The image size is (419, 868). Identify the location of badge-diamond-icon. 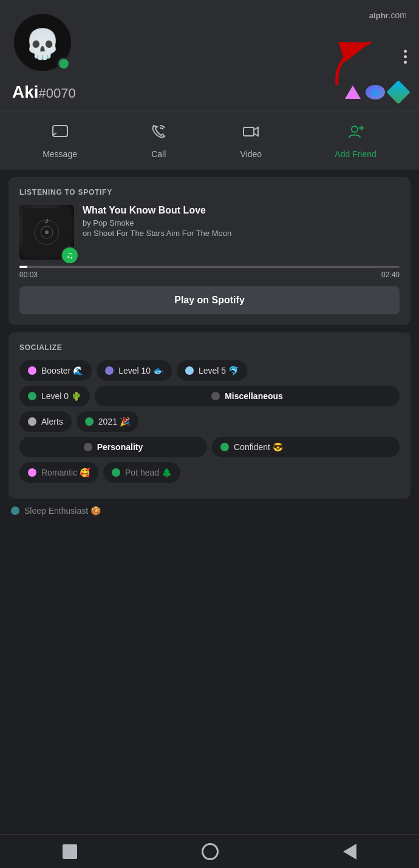
(398, 92).